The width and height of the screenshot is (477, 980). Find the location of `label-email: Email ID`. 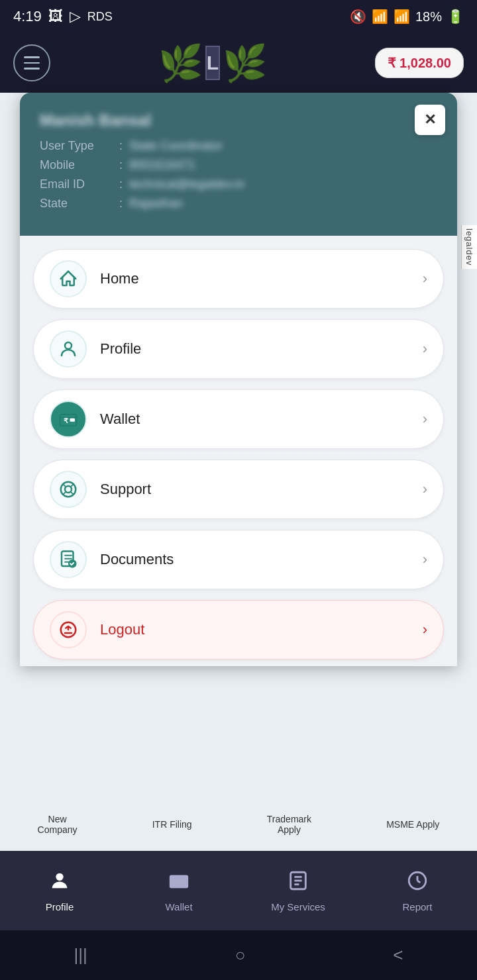

label-email: Email ID is located at coordinates (76, 184).